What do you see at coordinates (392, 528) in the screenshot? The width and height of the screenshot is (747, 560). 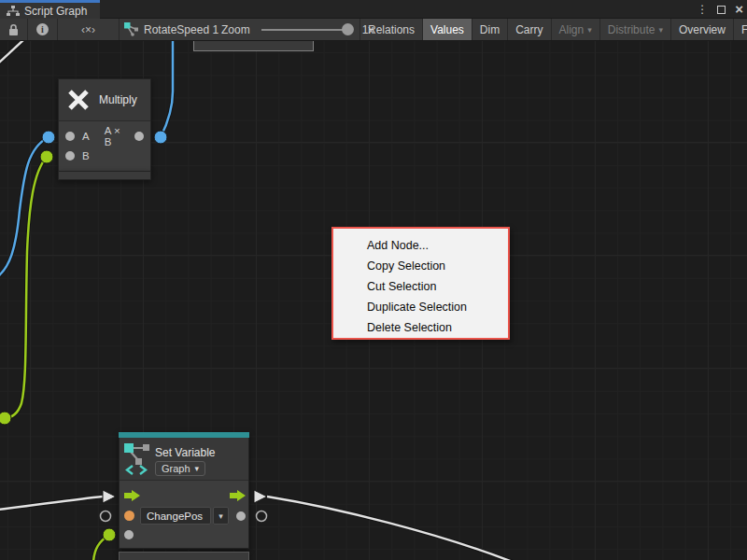 I see `wire-white-from-setvar-flow-out` at bounding box center [392, 528].